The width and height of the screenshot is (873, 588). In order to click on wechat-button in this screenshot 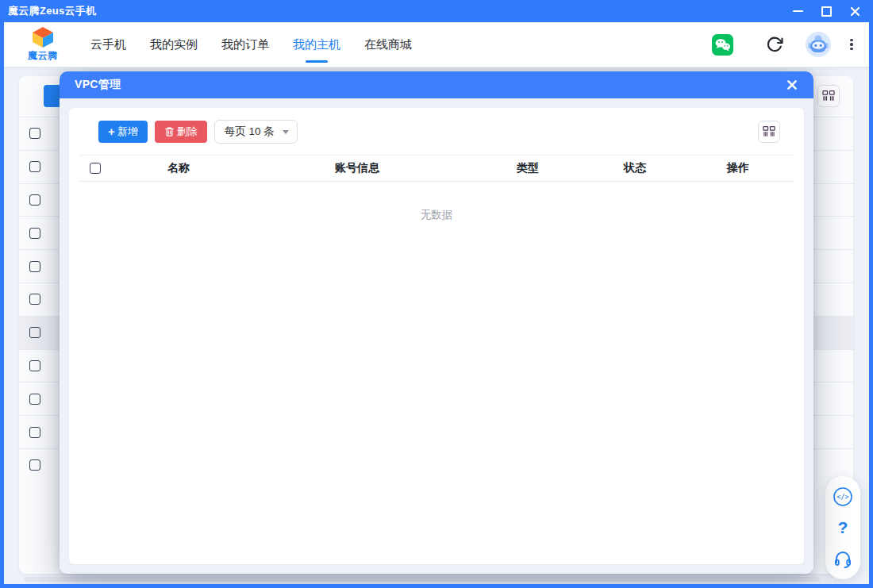, I will do `click(722, 44)`.